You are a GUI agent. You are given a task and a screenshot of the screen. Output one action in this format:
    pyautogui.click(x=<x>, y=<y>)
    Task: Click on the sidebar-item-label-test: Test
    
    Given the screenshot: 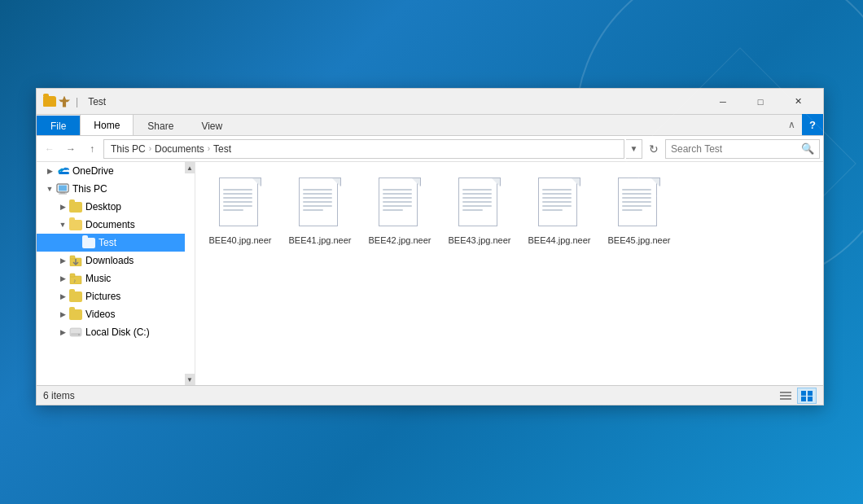 What is the action you would take?
    pyautogui.click(x=107, y=243)
    